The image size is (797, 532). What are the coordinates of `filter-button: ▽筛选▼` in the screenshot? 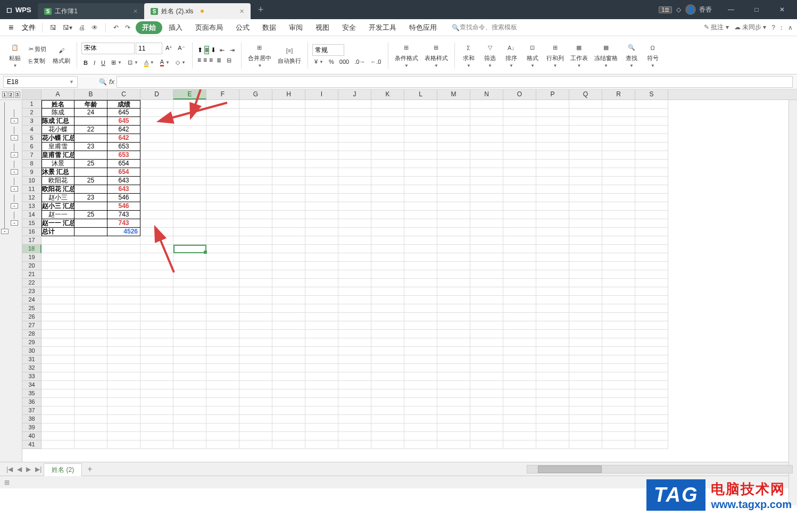 It's located at (490, 55).